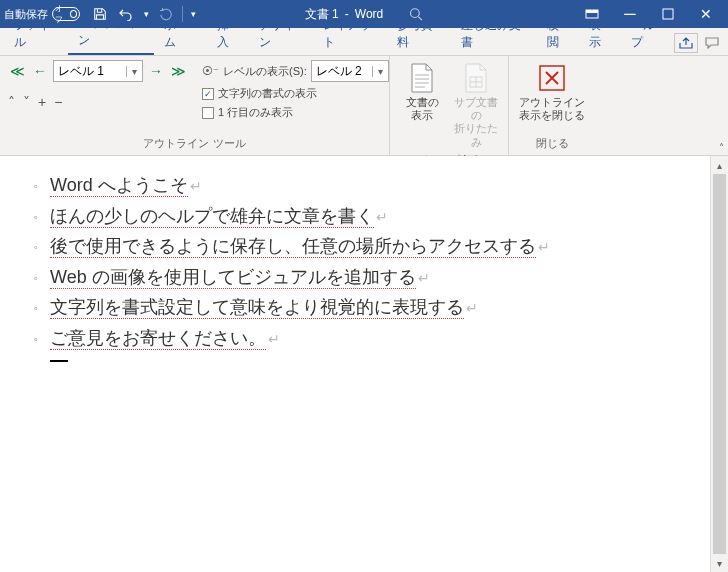 The image size is (728, 572). I want to click on qat-customize-icon: ▾, so click(193, 14).